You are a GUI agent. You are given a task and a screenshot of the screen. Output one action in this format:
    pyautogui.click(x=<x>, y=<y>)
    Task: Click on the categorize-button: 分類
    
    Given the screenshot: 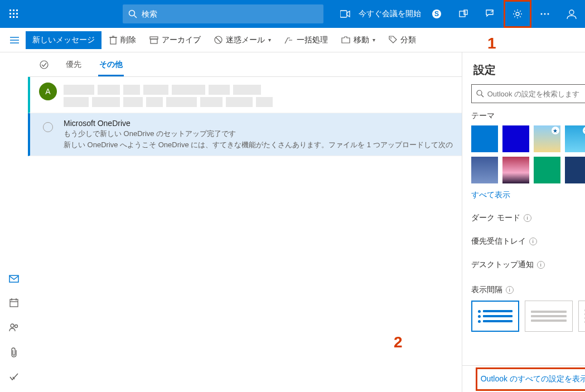 What is the action you would take?
    pyautogui.click(x=403, y=40)
    